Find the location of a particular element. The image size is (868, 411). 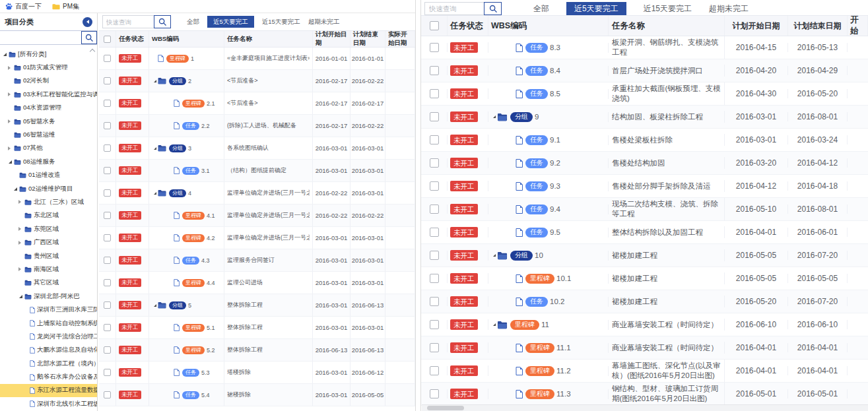

table-row: 未开工里程碑10.1裙楼加建工程2016-05-052016-05-05 is located at coordinates (644, 278).